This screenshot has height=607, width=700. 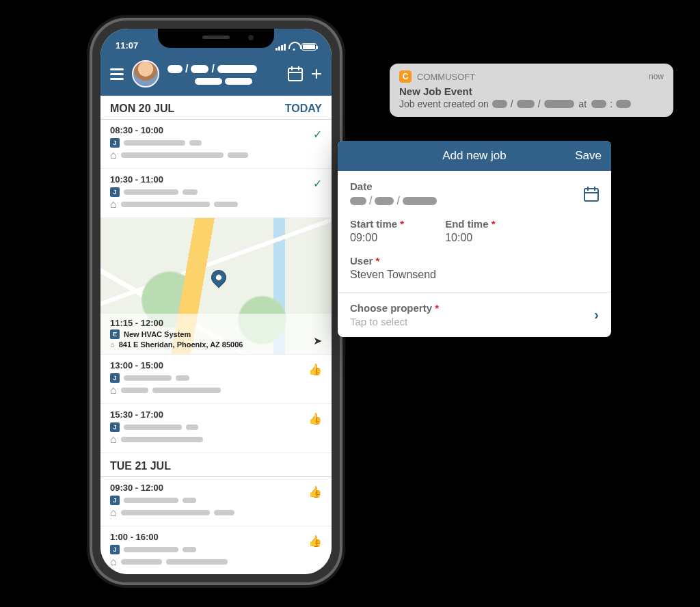 What do you see at coordinates (216, 179) in the screenshot?
I see `event-time: 10:30 - 11:00` at bounding box center [216, 179].